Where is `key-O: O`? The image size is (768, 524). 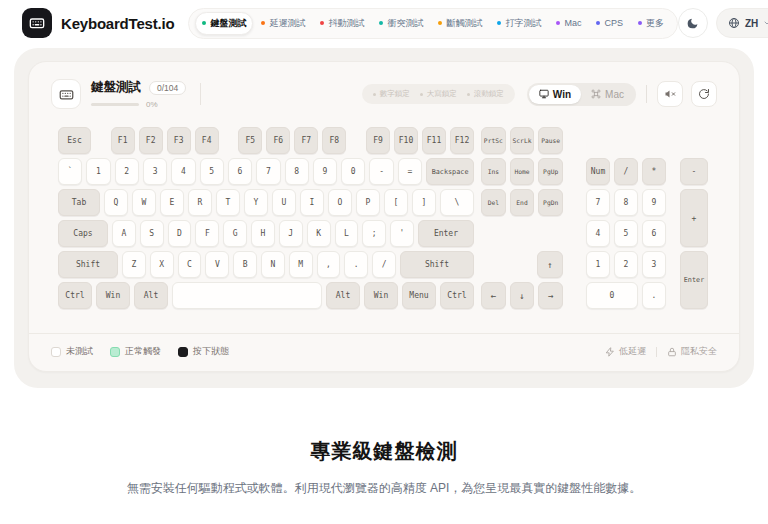
key-O: O is located at coordinates (340, 202).